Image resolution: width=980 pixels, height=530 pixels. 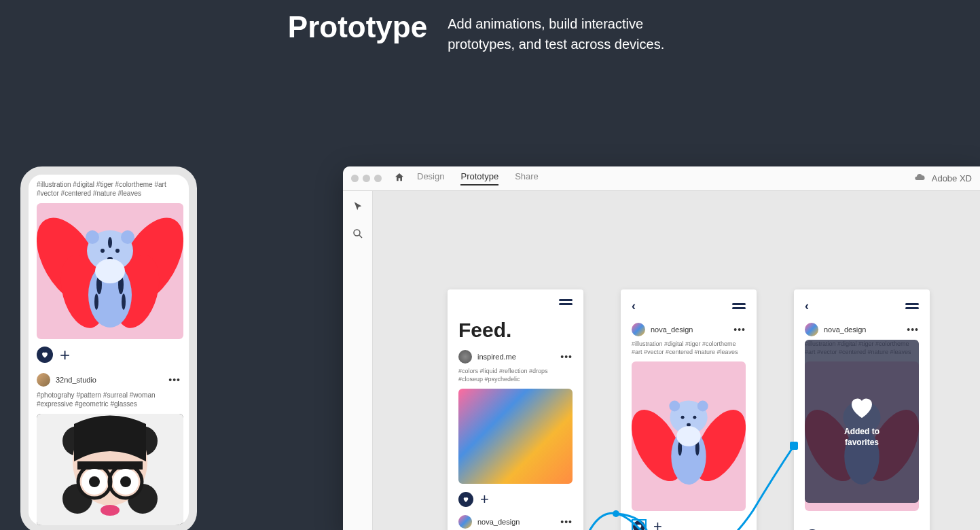 What do you see at coordinates (431, 178) in the screenshot?
I see `tab-design: Design` at bounding box center [431, 178].